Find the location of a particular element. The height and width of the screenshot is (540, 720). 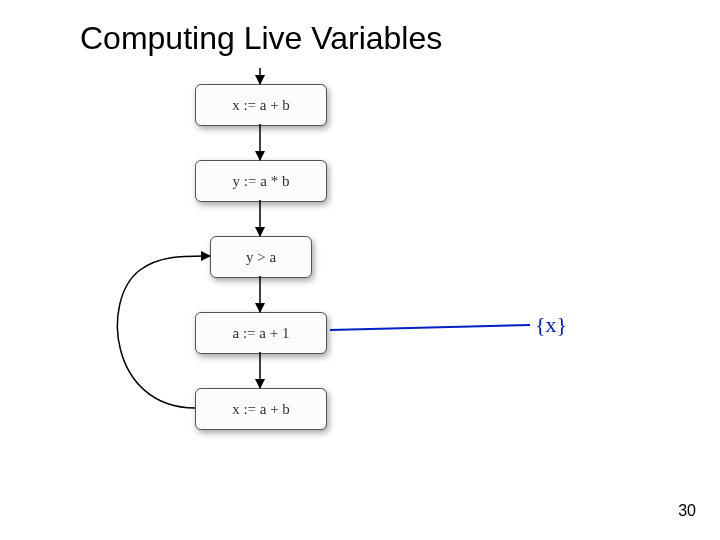

slide-title: Computing Live Variables is located at coordinates (261, 38).